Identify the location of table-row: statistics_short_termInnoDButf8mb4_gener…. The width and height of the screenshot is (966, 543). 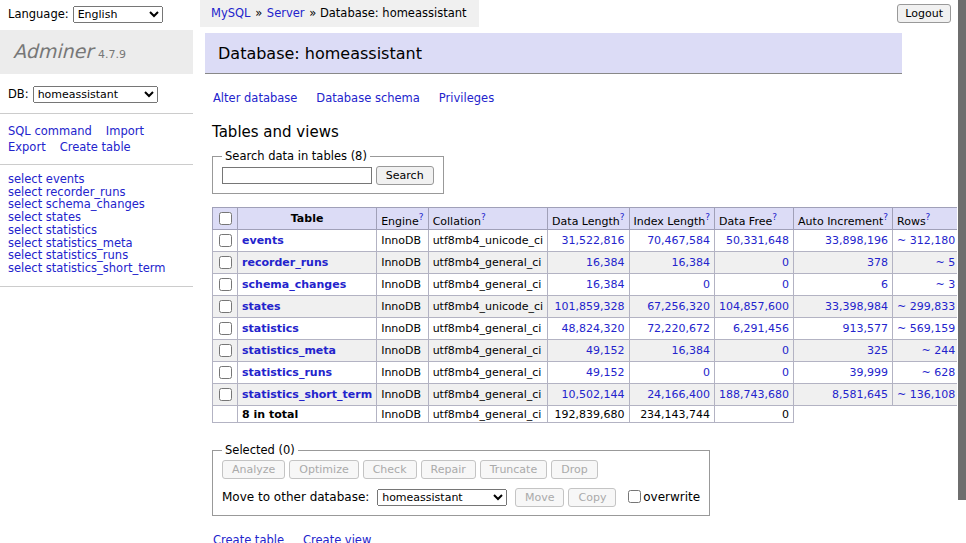
(590, 395).